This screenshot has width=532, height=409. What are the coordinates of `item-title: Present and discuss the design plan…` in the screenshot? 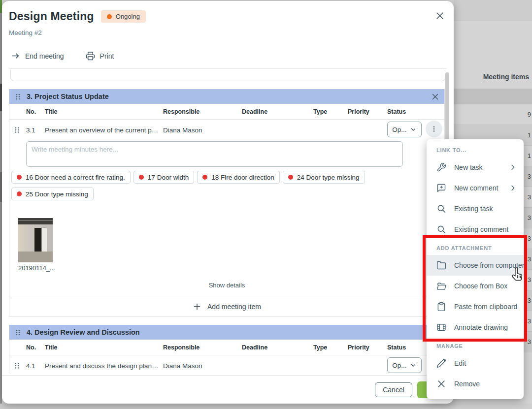 It's located at (101, 366).